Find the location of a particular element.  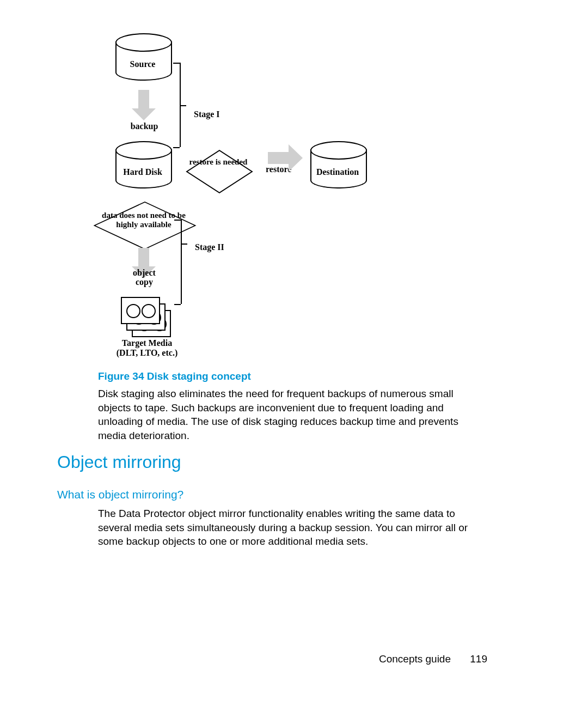

body-paragraph-2: The Data Protector object mirror functio… is located at coordinates (289, 527).